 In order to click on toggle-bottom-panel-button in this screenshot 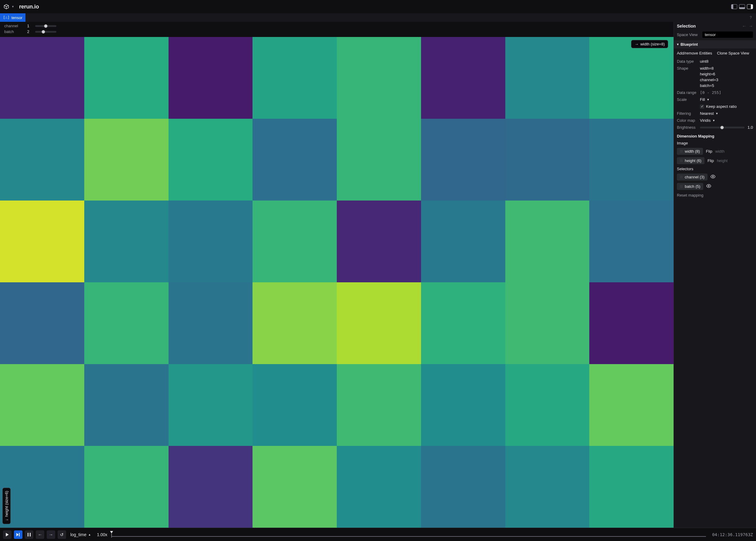, I will do `click(742, 7)`.